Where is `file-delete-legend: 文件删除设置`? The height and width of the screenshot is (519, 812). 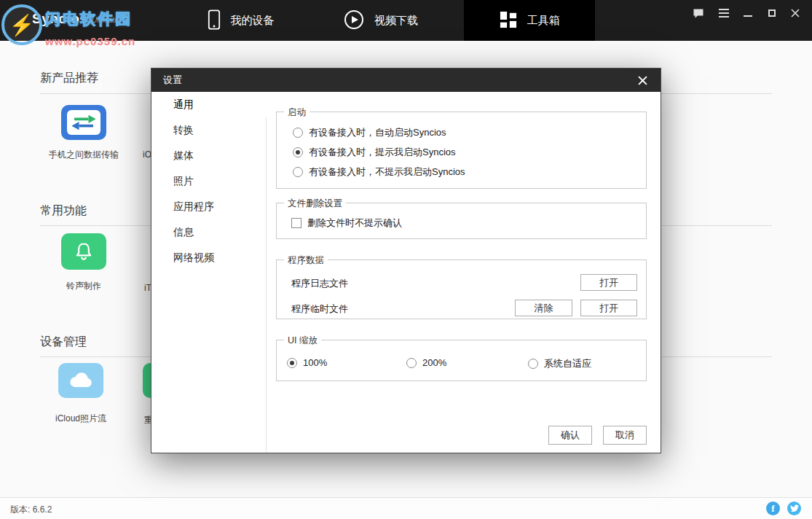 file-delete-legend: 文件删除设置 is located at coordinates (315, 204).